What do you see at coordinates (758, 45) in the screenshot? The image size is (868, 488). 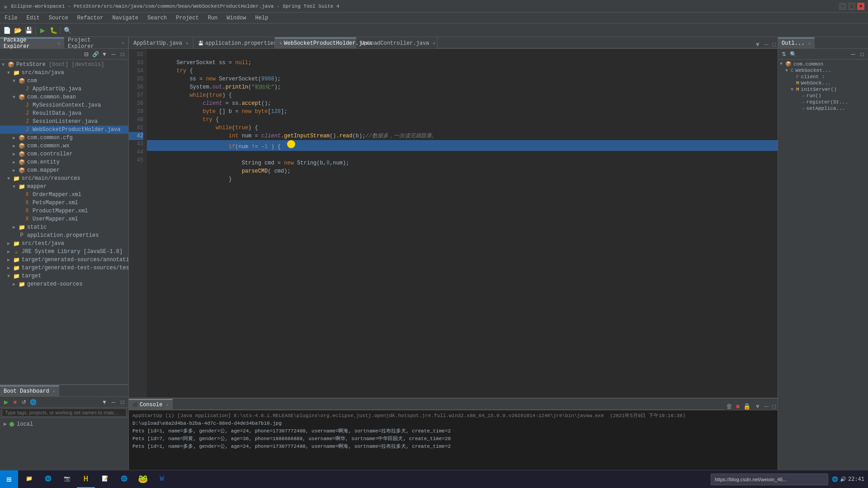 I see `editor-view-menu-button: ▼` at bounding box center [758, 45].